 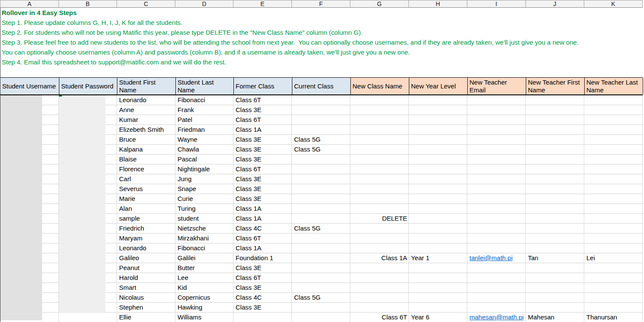 I want to click on cell-student-first-name: Galileo, so click(x=146, y=258).